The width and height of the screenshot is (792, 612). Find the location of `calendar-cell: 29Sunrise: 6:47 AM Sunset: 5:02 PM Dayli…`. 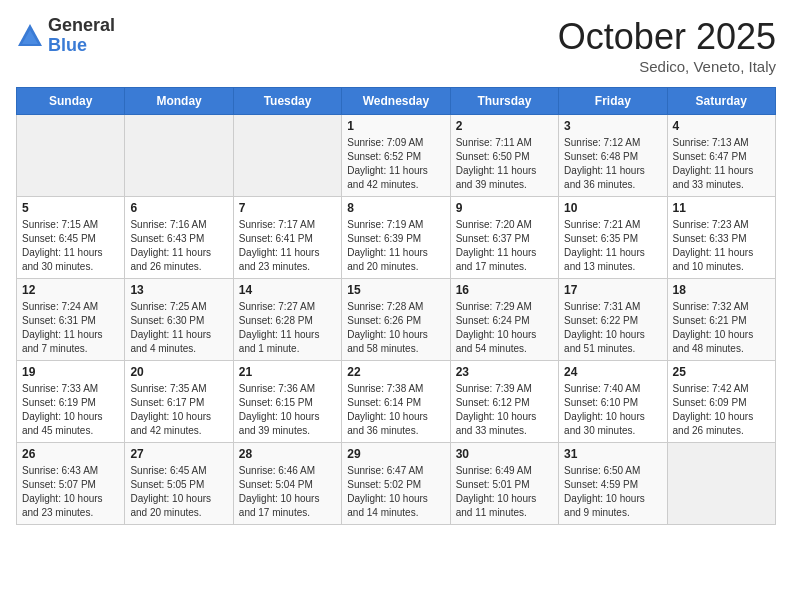

calendar-cell: 29Sunrise: 6:47 AM Sunset: 5:02 PM Dayli… is located at coordinates (396, 484).